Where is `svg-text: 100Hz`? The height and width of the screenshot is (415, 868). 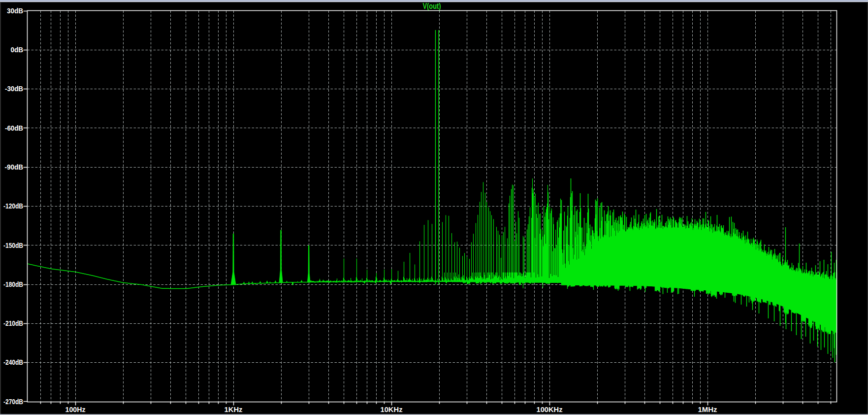
svg-text: 100Hz is located at coordinates (76, 410).